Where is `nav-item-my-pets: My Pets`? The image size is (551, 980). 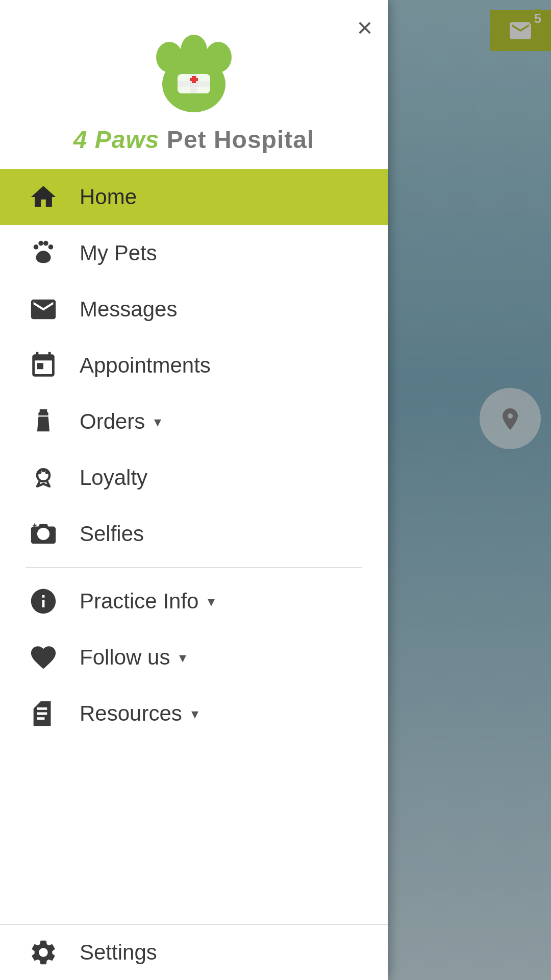
nav-item-my-pets: My Pets is located at coordinates (194, 253).